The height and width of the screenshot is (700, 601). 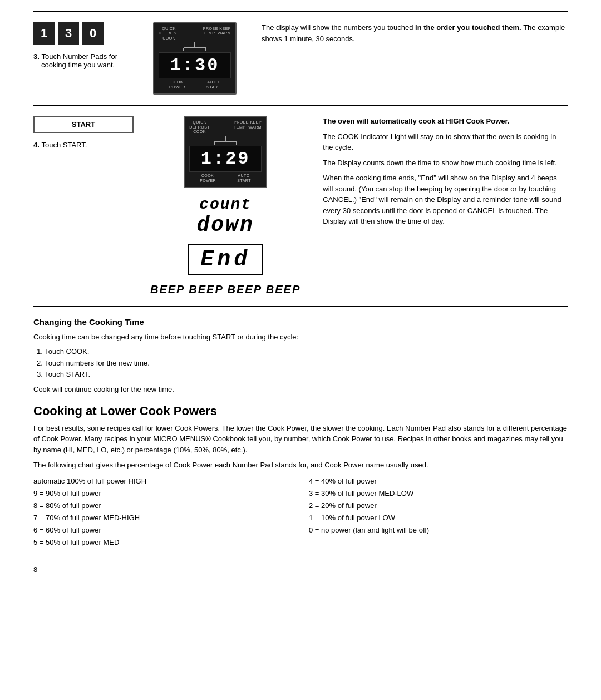 I want to click on power-chart: automatic 100% of full power HIGH 9 = 90…, so click(x=300, y=512).